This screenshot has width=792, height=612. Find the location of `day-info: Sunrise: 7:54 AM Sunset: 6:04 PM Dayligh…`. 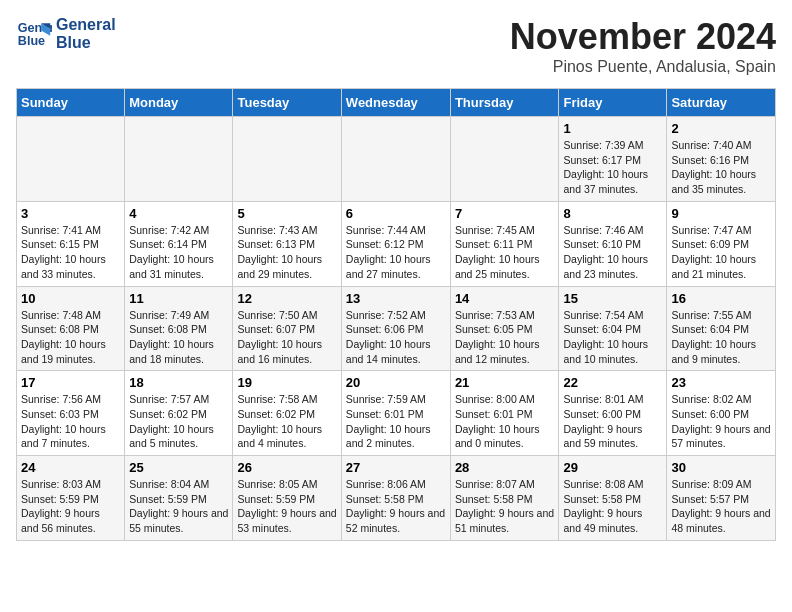

day-info: Sunrise: 7:54 AM Sunset: 6:04 PM Dayligh… is located at coordinates (612, 338).